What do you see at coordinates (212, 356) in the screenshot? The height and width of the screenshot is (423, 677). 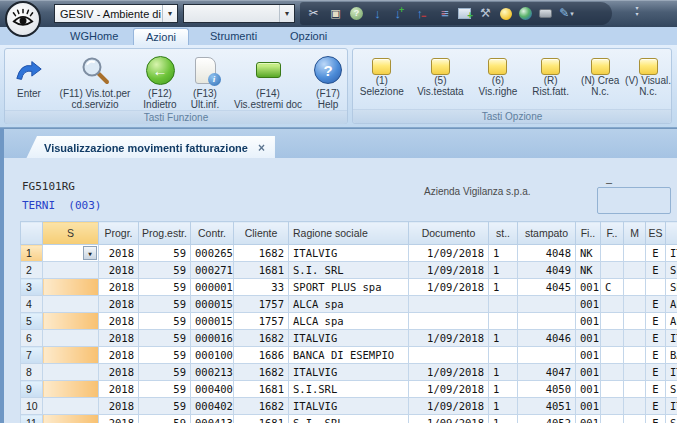 I see `cell-contr: 000100` at bounding box center [212, 356].